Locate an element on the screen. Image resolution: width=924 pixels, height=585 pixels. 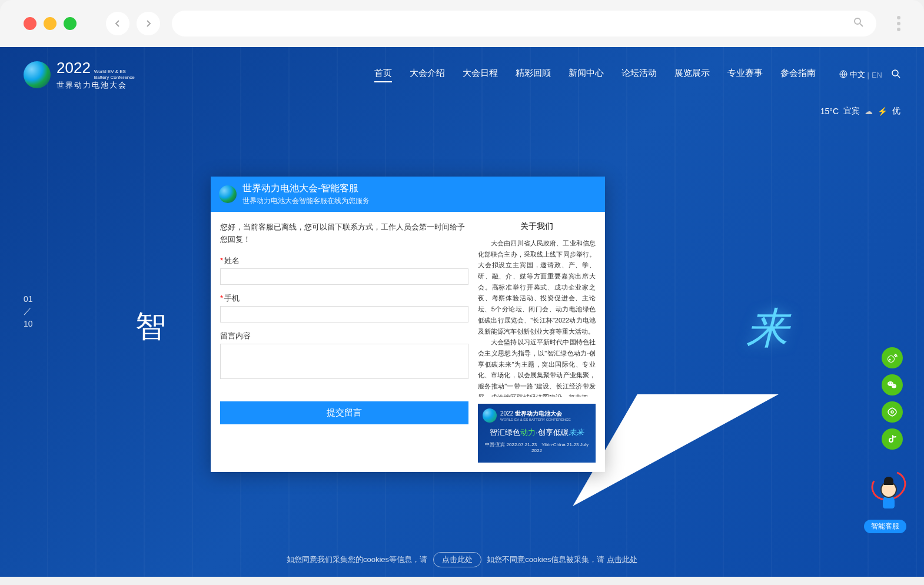
name-input is located at coordinates (344, 277).